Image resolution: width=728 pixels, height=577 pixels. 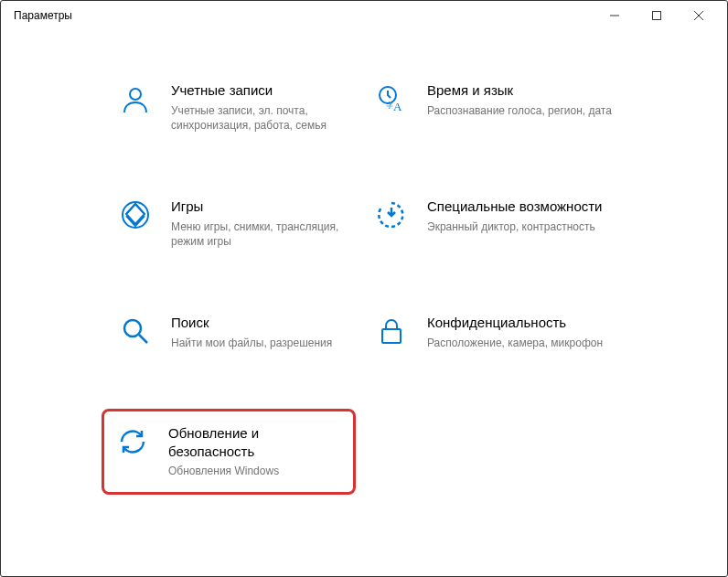 I want to click on tile-text: Поиск Найти мои файлы, разрешения, so click(x=264, y=332).